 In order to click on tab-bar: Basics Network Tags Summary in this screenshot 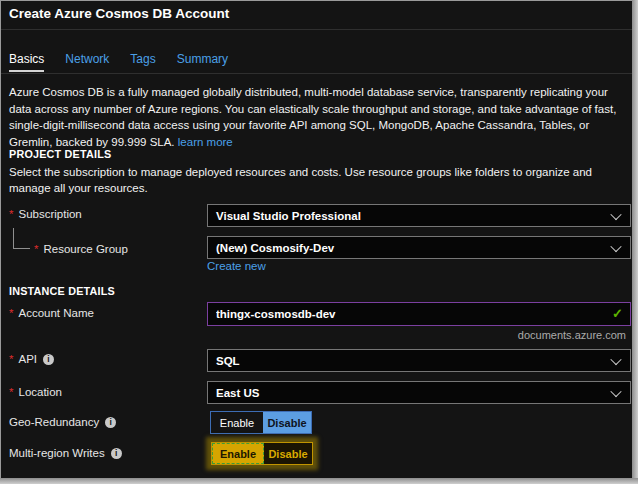, I will do `click(118, 62)`.